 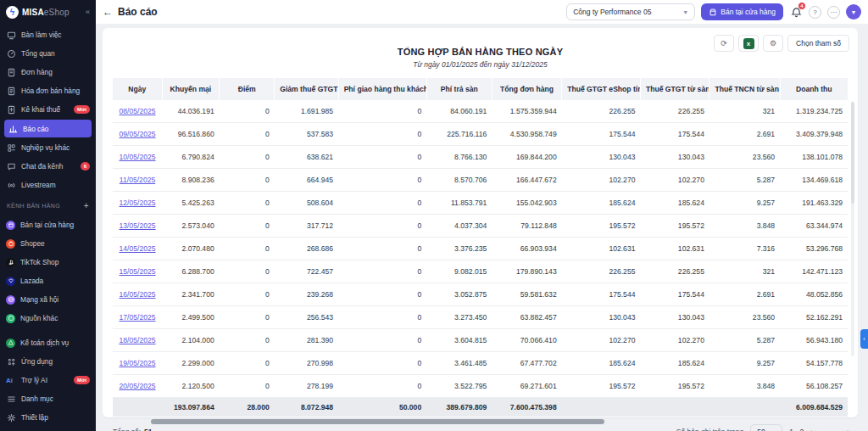 I want to click on tax-icon, so click(x=12, y=110).